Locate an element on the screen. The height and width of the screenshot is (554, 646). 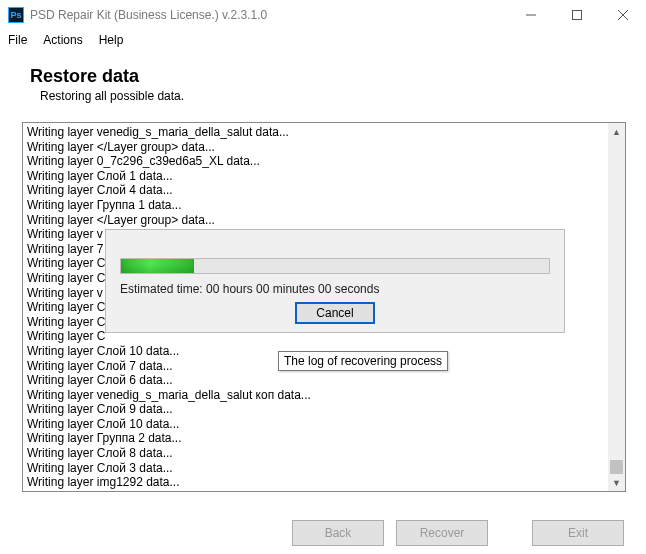
menubar: File Actions Help is located at coordinates (323, 40).